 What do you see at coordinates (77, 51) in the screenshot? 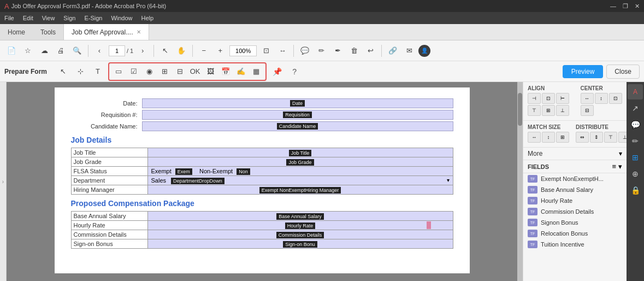
I see `find-btn: 🔍` at bounding box center [77, 51].